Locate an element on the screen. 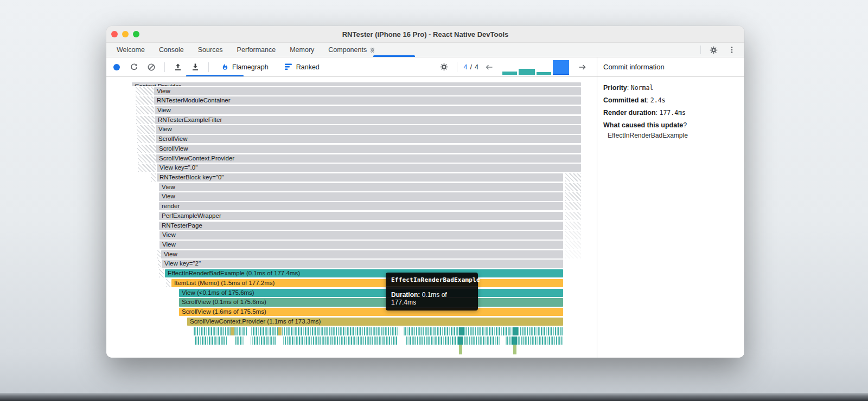  download-profile-icon is located at coordinates (195, 67).